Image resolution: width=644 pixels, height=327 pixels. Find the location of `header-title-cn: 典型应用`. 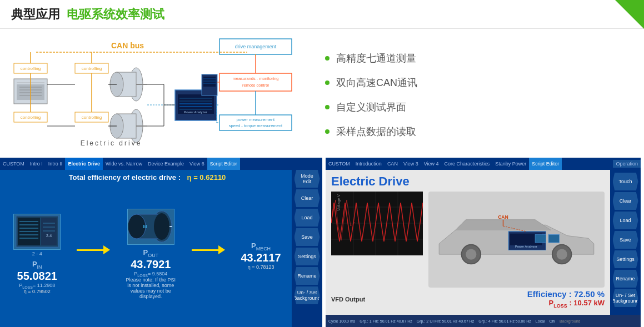

header-title-cn: 典型应用 is located at coordinates (36, 14).